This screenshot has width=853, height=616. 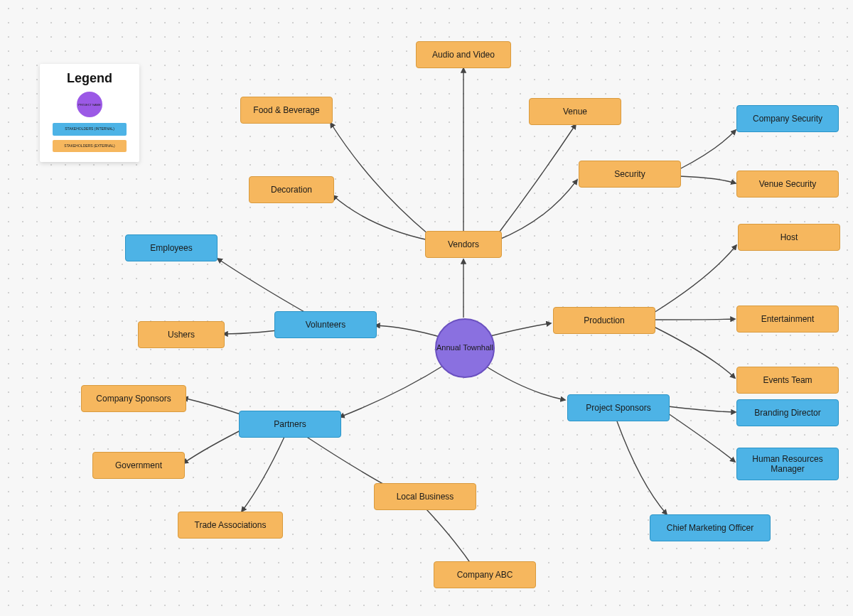 What do you see at coordinates (485, 575) in the screenshot?
I see `node-company-abc: Company ABC` at bounding box center [485, 575].